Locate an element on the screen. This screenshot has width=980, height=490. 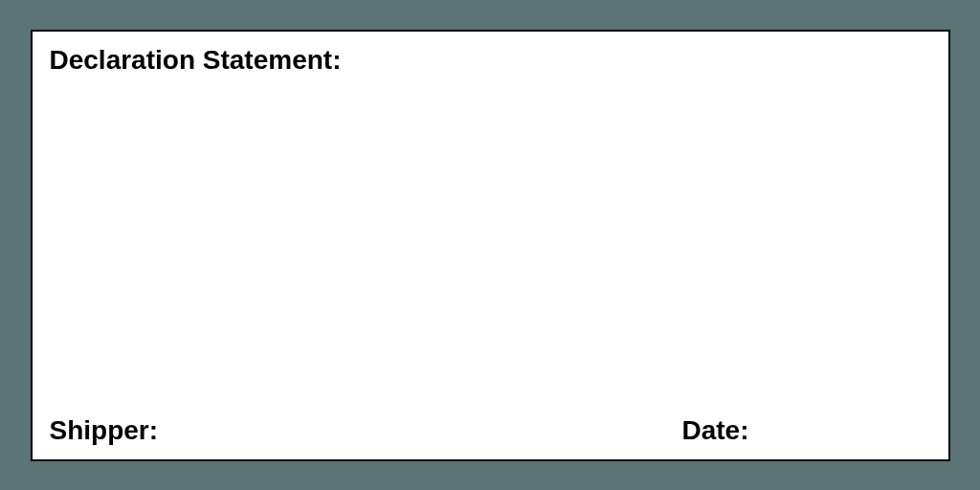
bottom-row: Shipper: Date: is located at coordinates (490, 431).